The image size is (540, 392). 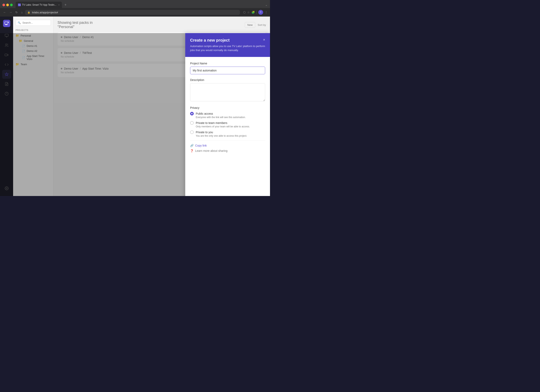 What do you see at coordinates (11, 5) in the screenshot?
I see `maximize-window-button` at bounding box center [11, 5].